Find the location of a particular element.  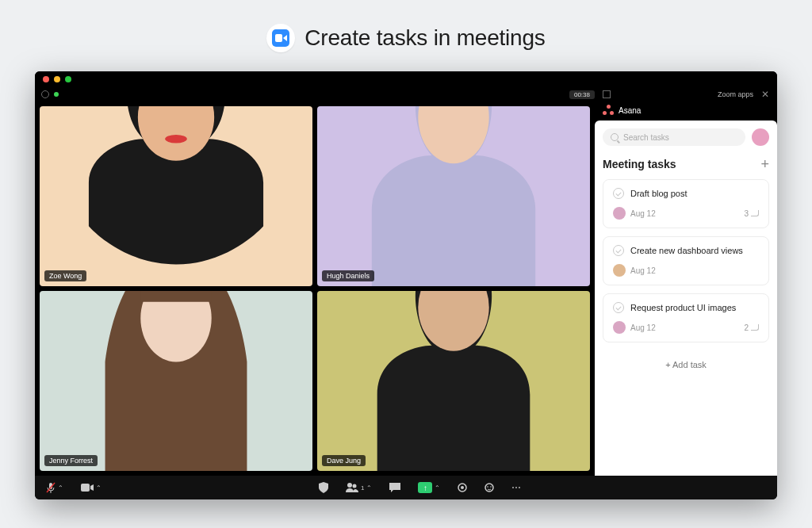

participants-button: 1 ⌃ is located at coordinates (358, 488).